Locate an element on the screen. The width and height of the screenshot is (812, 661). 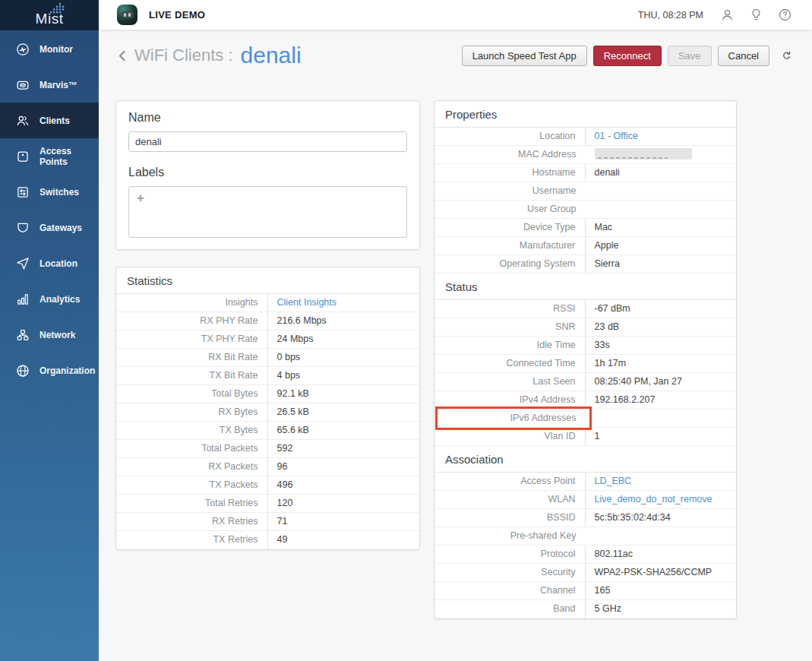
add-label-button: + is located at coordinates (141, 198).